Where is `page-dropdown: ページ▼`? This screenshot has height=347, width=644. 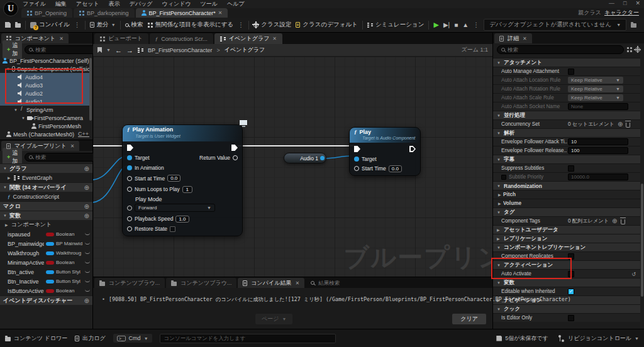 page-dropdown: ページ▼ is located at coordinates (274, 319).